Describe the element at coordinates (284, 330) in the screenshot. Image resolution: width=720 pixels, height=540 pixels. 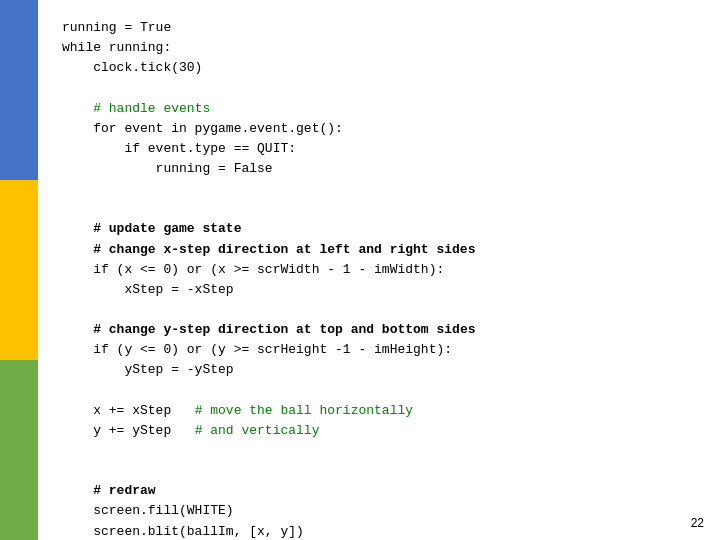
I see `code-comment-ystep: # change y-step direction at top and bot…` at that location.